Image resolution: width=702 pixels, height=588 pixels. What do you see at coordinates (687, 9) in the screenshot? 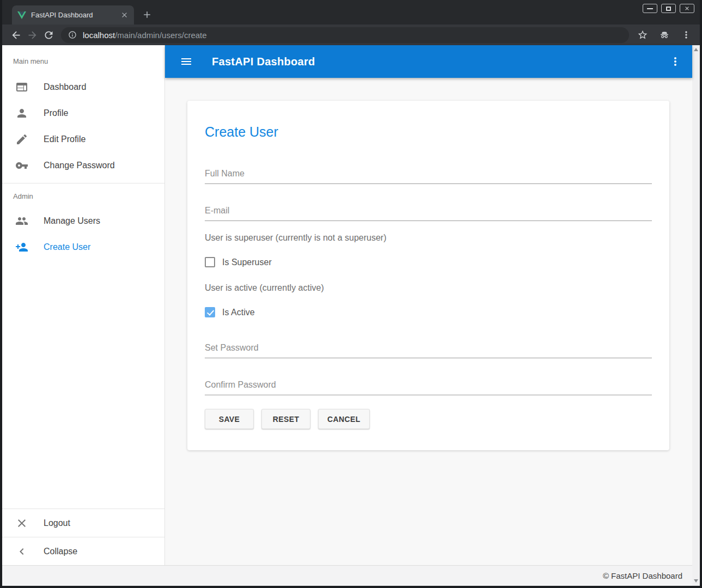
I see `close-button` at bounding box center [687, 9].